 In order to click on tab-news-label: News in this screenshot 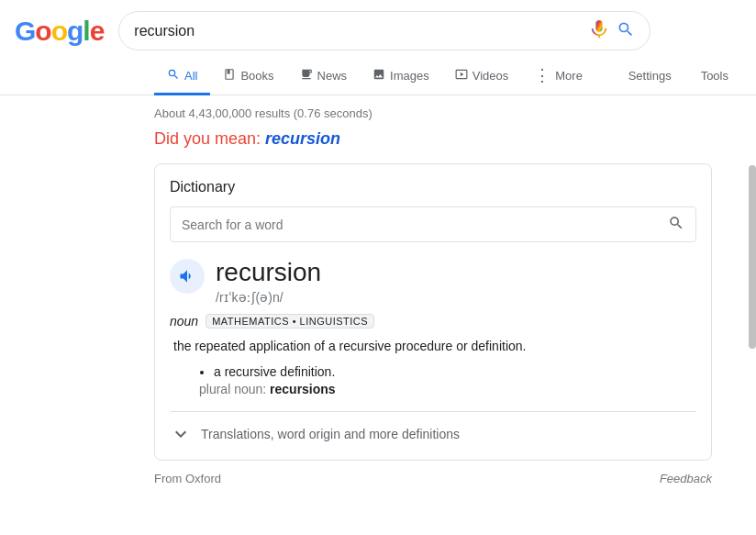, I will do `click(332, 75)`.